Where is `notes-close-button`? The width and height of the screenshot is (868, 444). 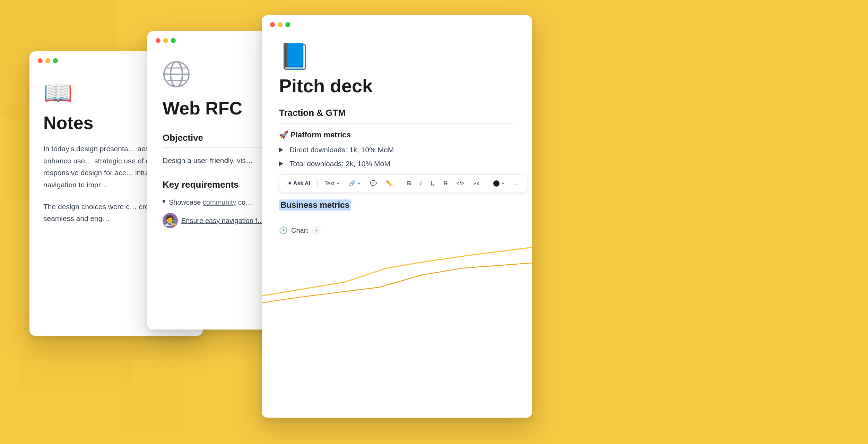
notes-close-button is located at coordinates (40, 61).